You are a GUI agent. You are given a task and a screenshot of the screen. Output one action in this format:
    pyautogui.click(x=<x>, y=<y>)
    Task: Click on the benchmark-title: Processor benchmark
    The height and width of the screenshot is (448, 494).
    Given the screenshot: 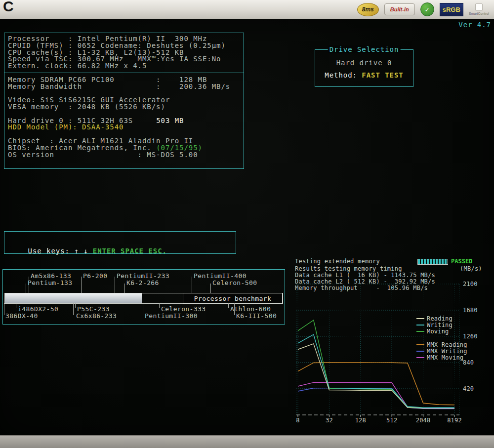 What is the action you would take?
    pyautogui.click(x=233, y=298)
    